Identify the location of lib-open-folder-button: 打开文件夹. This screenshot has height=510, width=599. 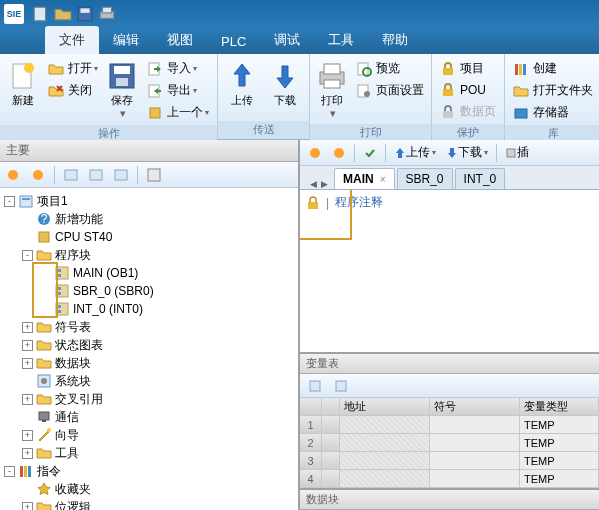
(553, 90).